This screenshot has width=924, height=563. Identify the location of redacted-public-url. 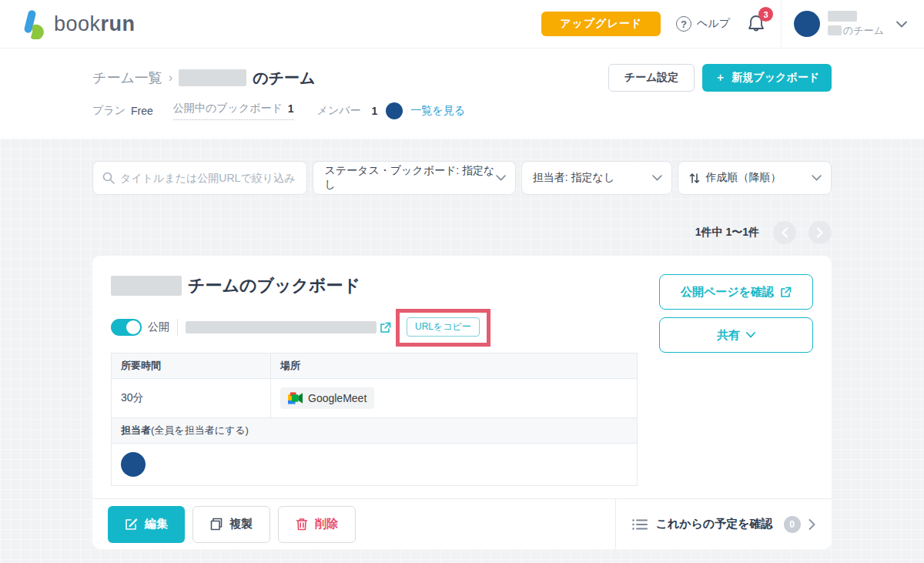
(281, 327).